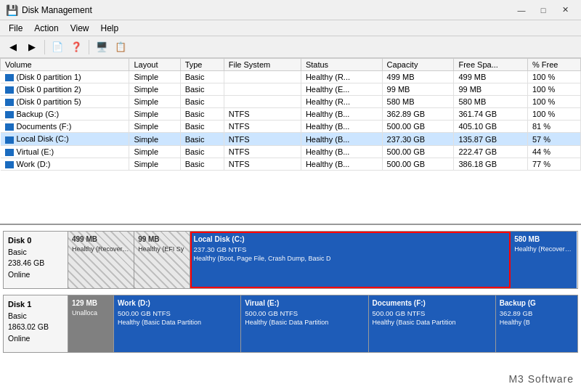 Image resolution: width=581 pixels, height=392 pixels. What do you see at coordinates (553, 126) in the screenshot?
I see `cell-pctfree: 81 %` at bounding box center [553, 126].